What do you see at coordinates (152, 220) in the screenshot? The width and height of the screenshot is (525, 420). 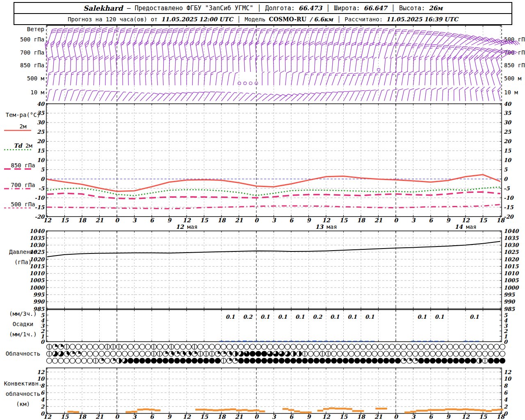 I see `time-tick-label-top: 6` at bounding box center [152, 220].